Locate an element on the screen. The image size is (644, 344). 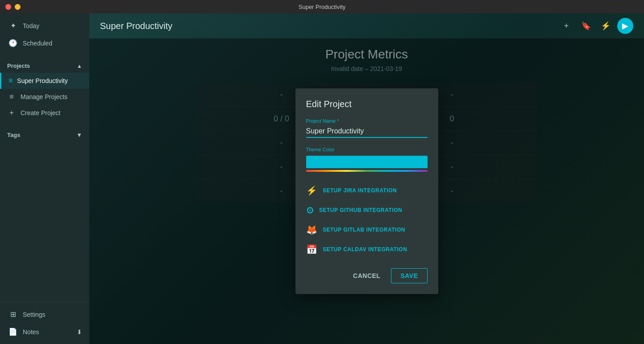
caldav-icon: 📅 is located at coordinates (312, 249).